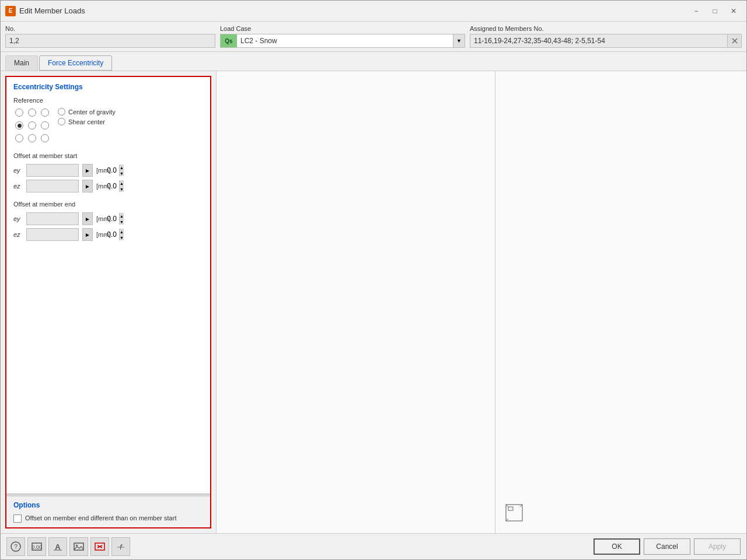  I want to click on ey-end-unit: [mm], so click(103, 219).